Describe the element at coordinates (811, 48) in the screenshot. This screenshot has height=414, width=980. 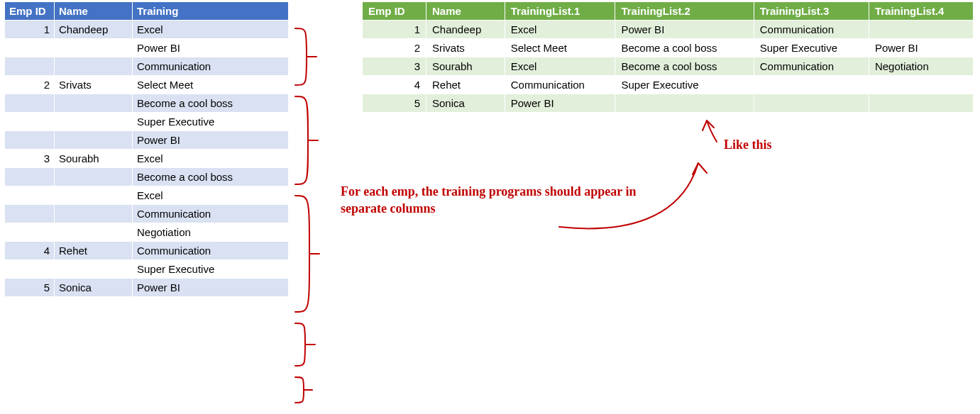
I see `cell-t3: Super Executive` at that location.